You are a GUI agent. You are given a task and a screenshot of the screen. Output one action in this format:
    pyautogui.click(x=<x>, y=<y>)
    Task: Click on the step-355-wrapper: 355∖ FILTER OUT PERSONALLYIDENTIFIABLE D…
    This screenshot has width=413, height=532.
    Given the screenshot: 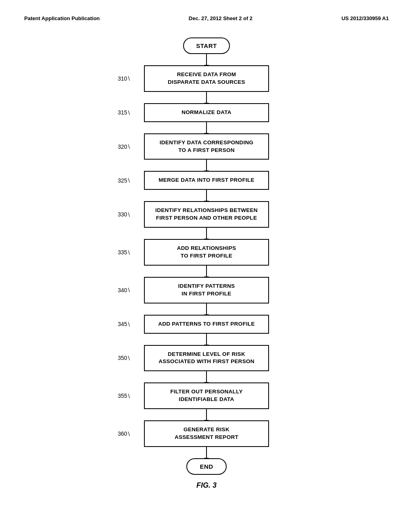 What is the action you would take?
    pyautogui.click(x=206, y=396)
    